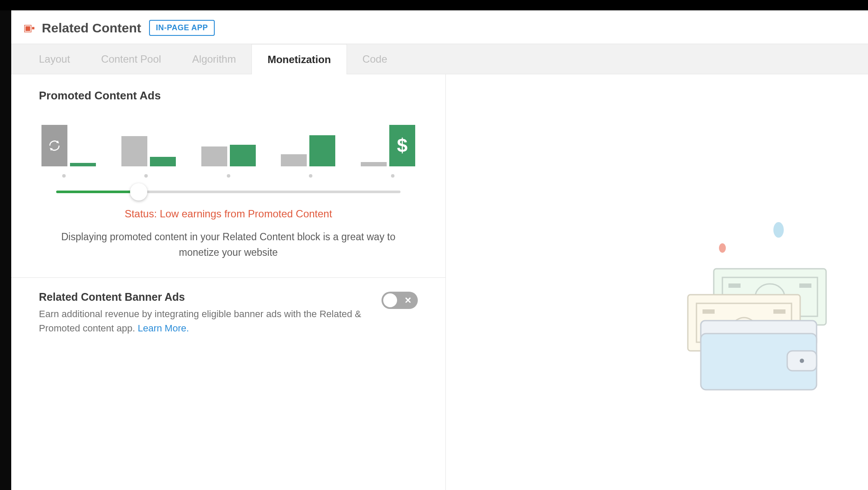  I want to click on page-title: Related Content, so click(92, 28).